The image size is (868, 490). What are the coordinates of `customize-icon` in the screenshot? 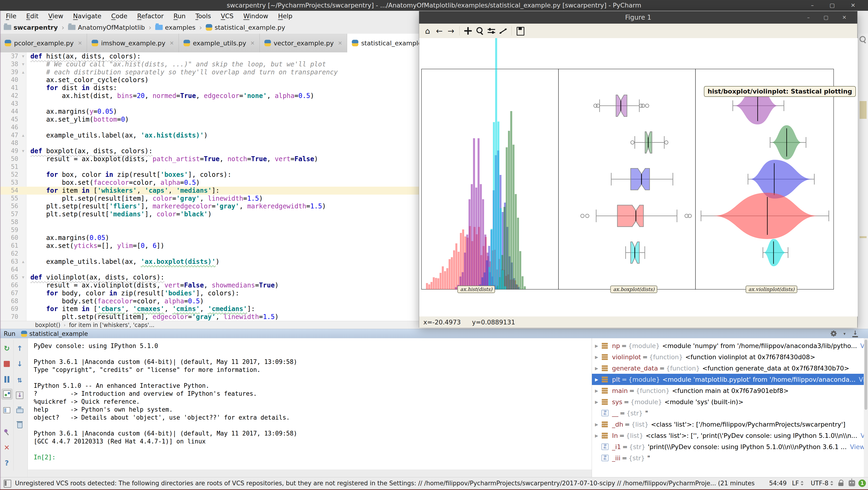 It's located at (503, 31).